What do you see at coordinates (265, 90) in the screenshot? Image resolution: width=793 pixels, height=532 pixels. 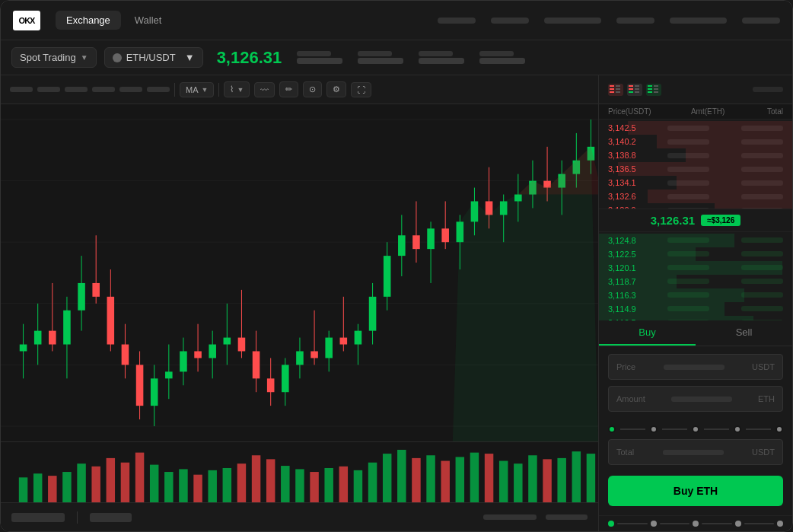 I see `wave-icon: 〰` at bounding box center [265, 90].